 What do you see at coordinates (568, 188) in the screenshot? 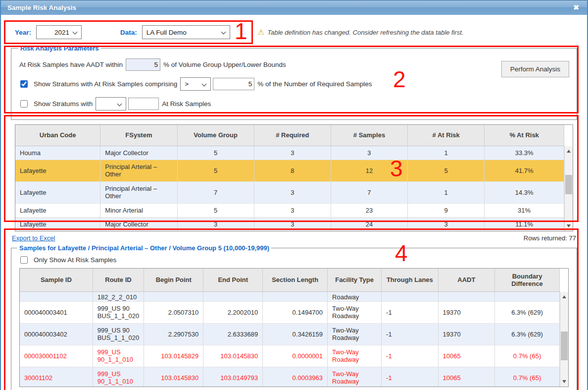
I see `strata-scrollbar` at bounding box center [568, 188].